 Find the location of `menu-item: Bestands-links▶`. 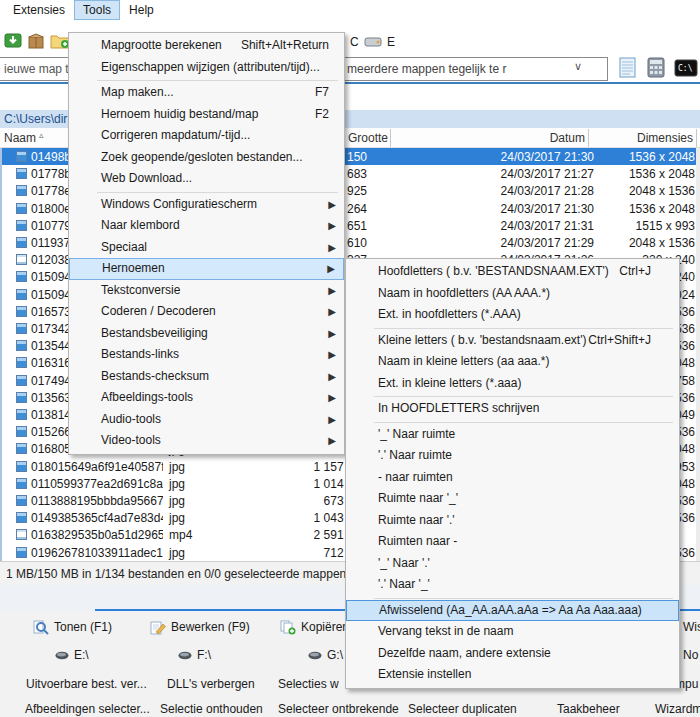

menu-item: Bestands-links▶ is located at coordinates (206, 355).